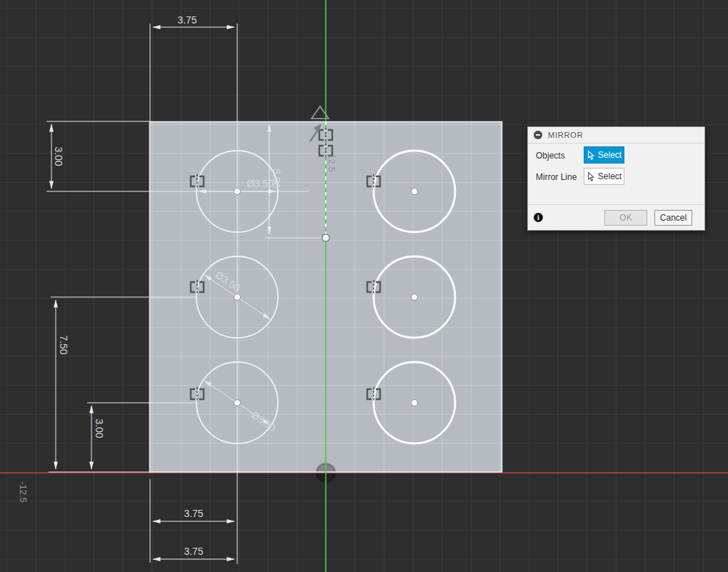 The image size is (728, 572). I want to click on dim-top-width: 3.75, so click(187, 20).